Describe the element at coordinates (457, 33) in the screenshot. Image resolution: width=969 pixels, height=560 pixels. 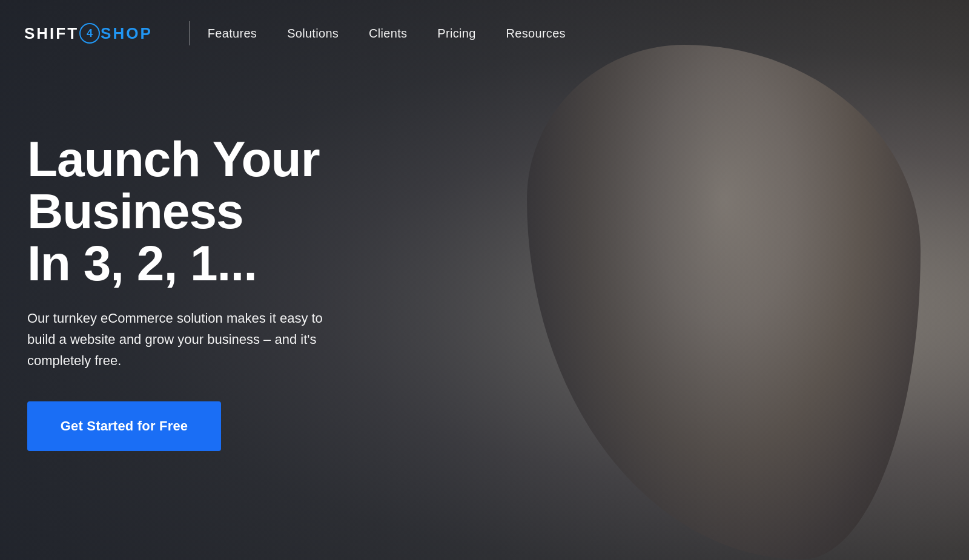
I see `nav-link-pricing: Pricing` at that location.